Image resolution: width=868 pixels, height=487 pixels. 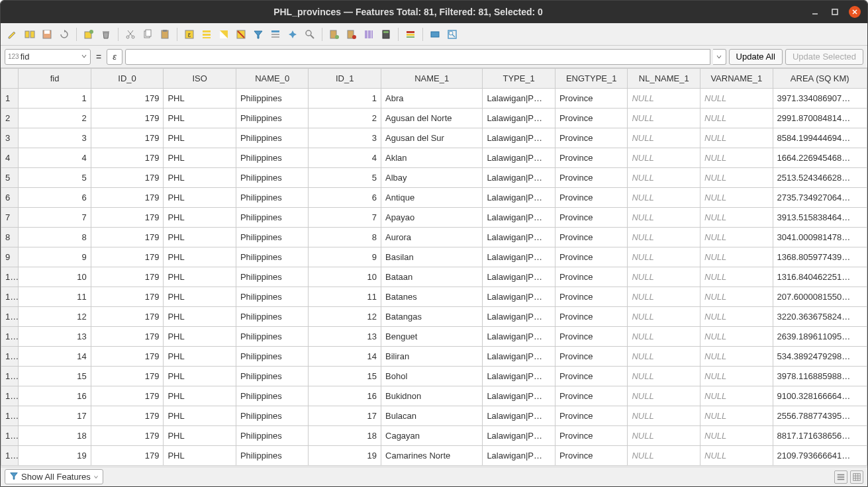 I want to click on cell-name1: Batangas, so click(x=432, y=317).